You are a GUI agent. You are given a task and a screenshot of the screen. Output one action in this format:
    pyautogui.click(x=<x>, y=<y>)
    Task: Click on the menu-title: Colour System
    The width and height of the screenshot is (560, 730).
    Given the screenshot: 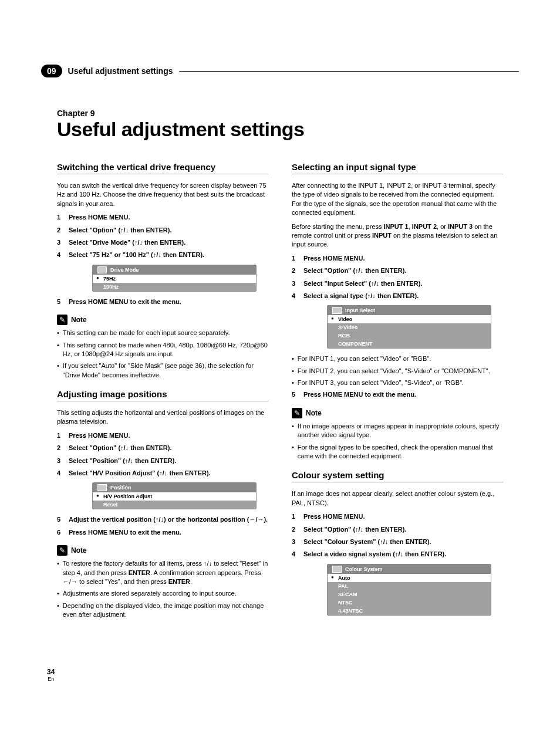 What is the action you would take?
    pyautogui.click(x=409, y=569)
    